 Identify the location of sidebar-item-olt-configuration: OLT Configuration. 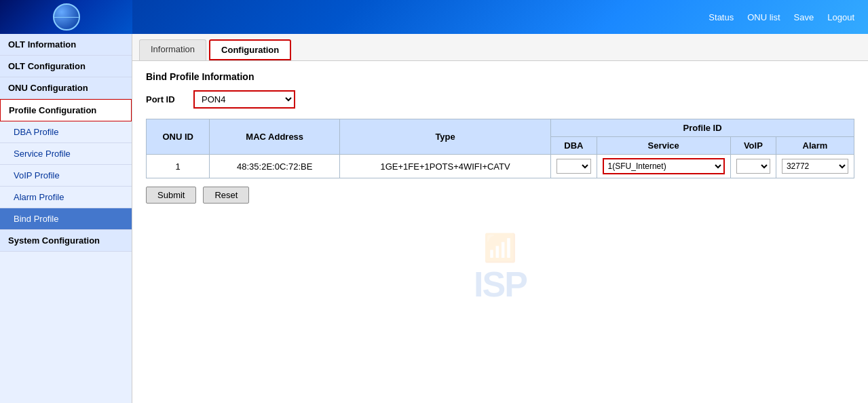
(66, 66).